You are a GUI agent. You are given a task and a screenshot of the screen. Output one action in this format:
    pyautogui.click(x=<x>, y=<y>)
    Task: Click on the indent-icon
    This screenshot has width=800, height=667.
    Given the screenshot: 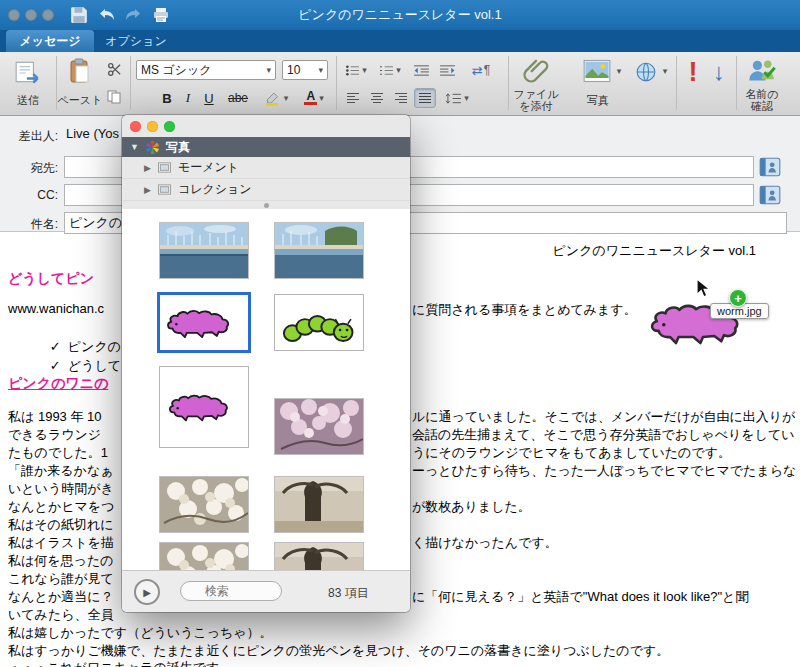 What is the action you would take?
    pyautogui.click(x=448, y=70)
    